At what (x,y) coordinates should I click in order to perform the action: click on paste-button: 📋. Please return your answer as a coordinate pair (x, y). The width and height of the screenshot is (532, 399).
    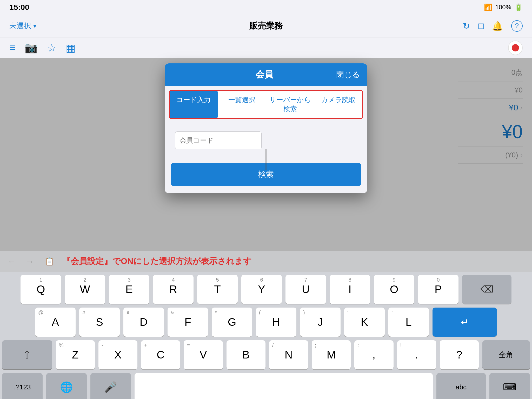
    Looking at the image, I should click on (49, 261).